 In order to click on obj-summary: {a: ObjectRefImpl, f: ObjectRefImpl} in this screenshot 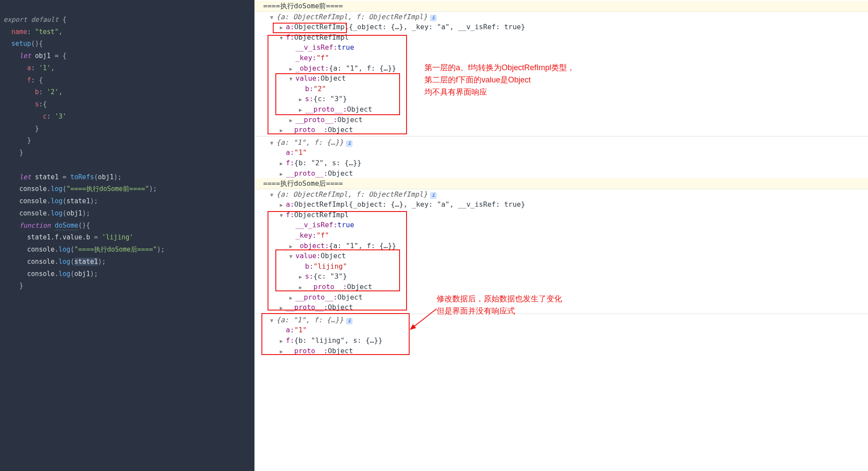, I will do `click(352, 17)`.